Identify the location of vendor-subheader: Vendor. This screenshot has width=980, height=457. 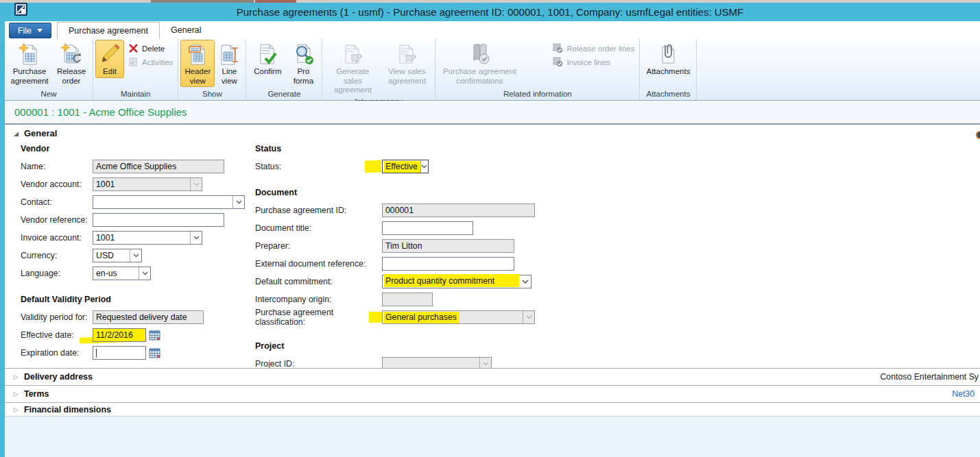
(136, 149).